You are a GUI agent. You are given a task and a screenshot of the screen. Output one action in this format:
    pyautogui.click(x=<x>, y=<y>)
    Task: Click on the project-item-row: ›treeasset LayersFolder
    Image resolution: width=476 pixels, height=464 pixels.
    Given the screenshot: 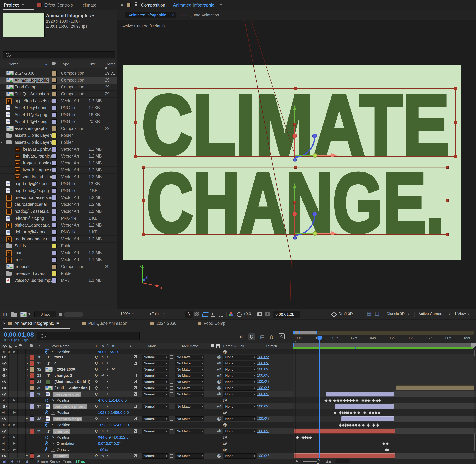 What is the action you would take?
    pyautogui.click(x=58, y=273)
    